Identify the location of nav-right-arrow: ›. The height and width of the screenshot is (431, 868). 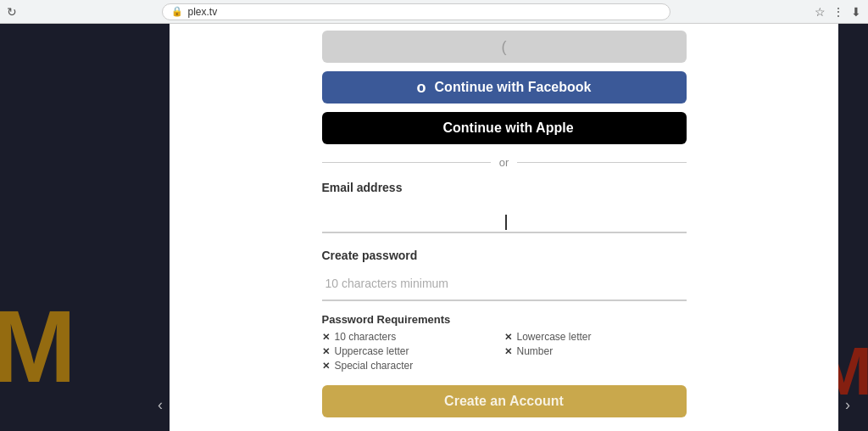
(848, 406).